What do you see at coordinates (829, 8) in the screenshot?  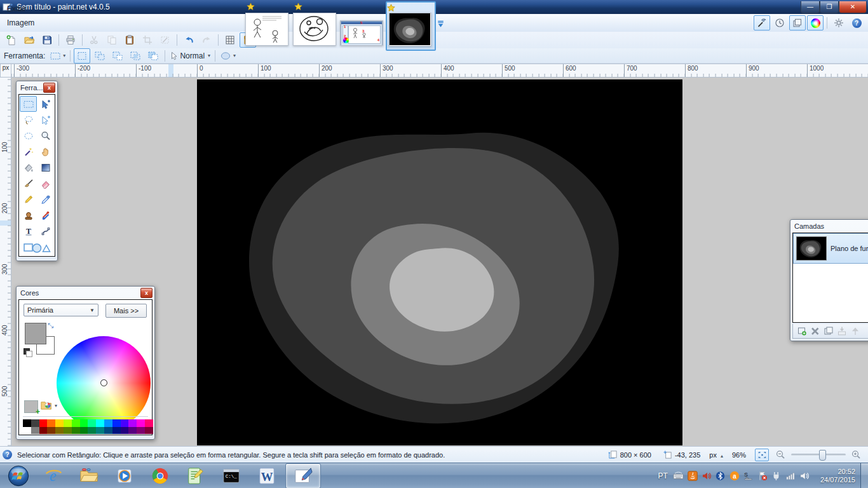 I see `restore-button: ❐` at bounding box center [829, 8].